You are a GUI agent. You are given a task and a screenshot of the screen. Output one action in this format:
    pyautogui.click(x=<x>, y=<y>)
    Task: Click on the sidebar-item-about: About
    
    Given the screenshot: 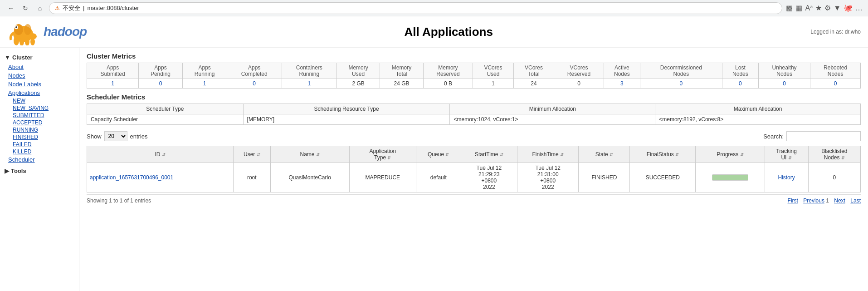 What is the action you would take?
    pyautogui.click(x=39, y=67)
    